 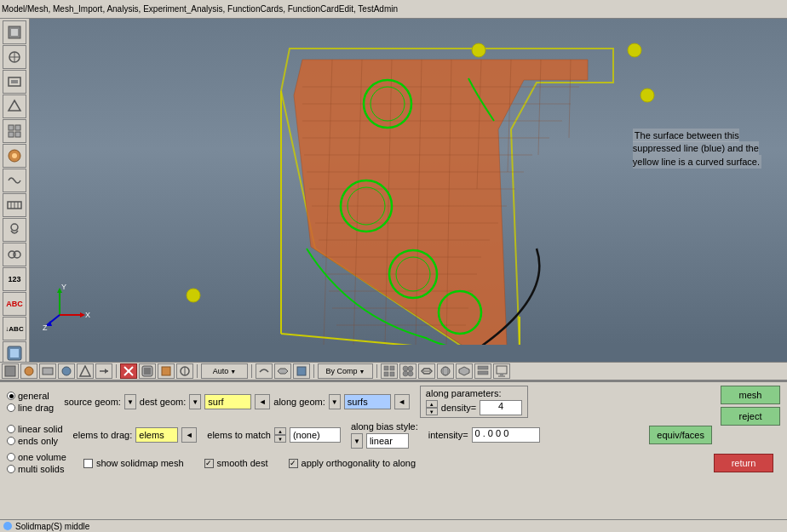 What do you see at coordinates (37, 469) in the screenshot?
I see `radio-multi-solids: multi solids` at bounding box center [37, 469].